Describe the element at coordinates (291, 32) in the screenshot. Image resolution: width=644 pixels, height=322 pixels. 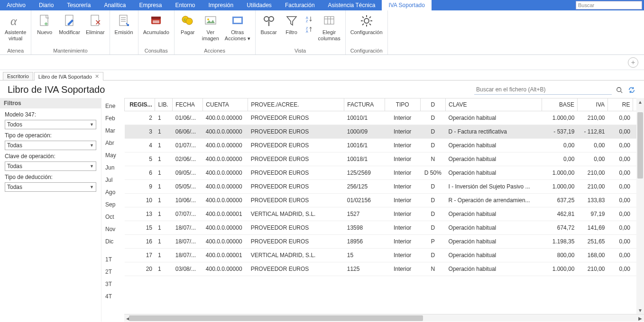
I see `ribbon-btn-label: Filtro` at that location.